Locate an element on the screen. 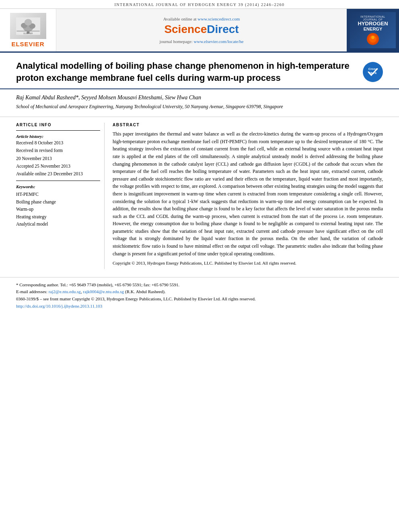 This screenshot has width=399, height=532. elsevier-brand-name: ELSEVIER is located at coordinates (28, 44).